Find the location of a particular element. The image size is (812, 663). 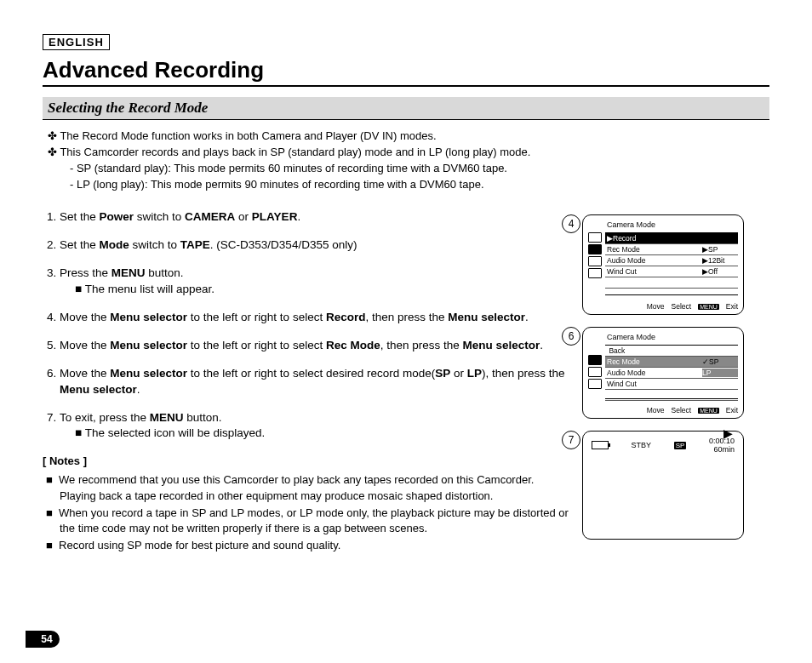

figure-4: 4 Camera Mode ▶Record Rec Mode▶SP Audio … is located at coordinates (676, 265).